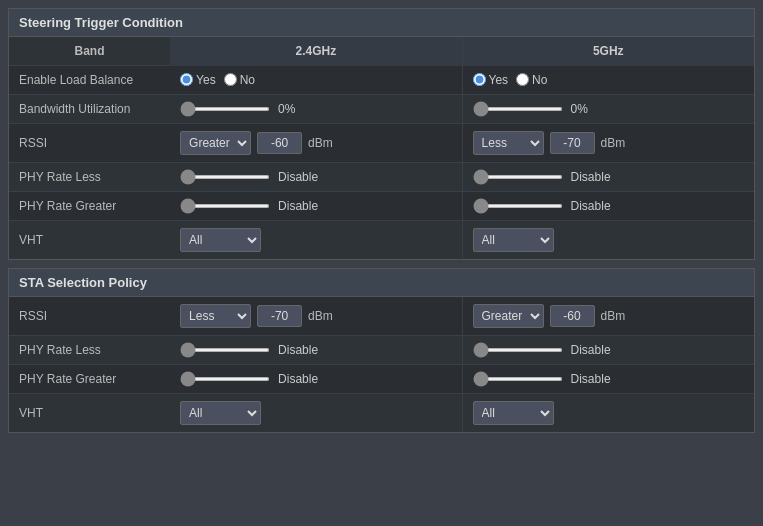 The width and height of the screenshot is (763, 526). What do you see at coordinates (198, 80) in the screenshot?
I see `radio-yes-24-label: Yes` at bounding box center [198, 80].